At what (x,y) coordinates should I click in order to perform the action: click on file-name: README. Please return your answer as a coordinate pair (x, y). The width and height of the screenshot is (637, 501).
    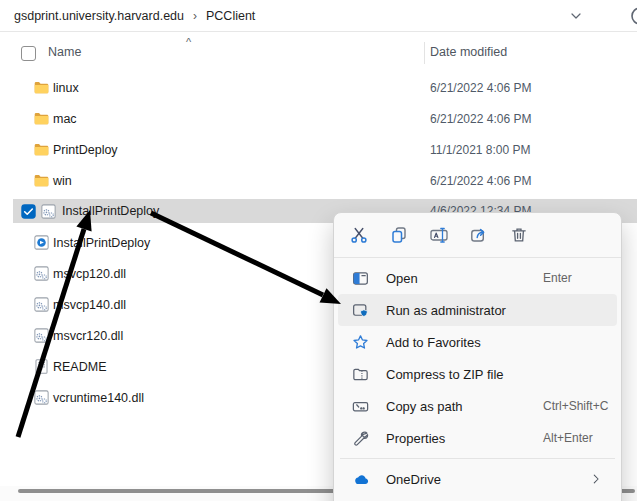
    Looking at the image, I should click on (80, 367).